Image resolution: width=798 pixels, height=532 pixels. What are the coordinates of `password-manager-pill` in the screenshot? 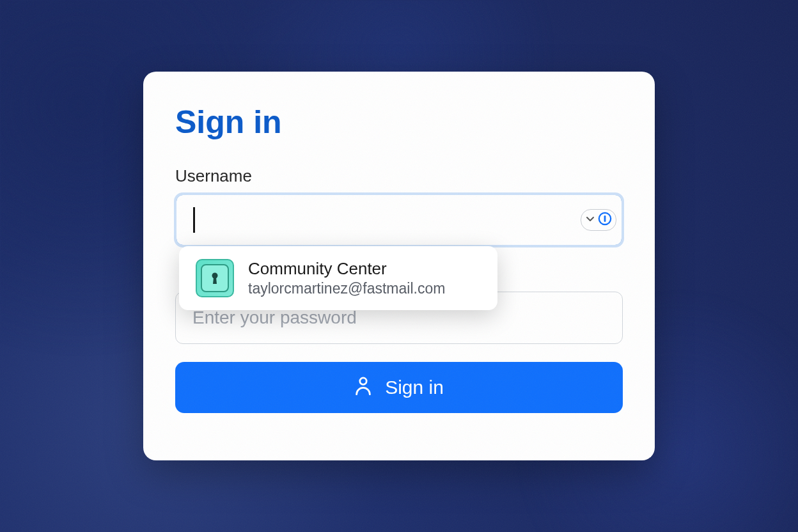 It's located at (598, 220).